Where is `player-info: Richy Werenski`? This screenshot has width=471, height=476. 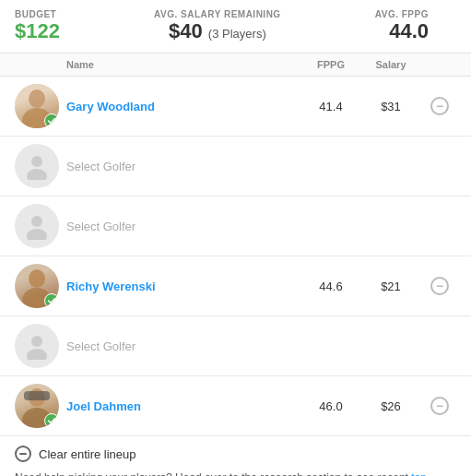 player-info: Richy Werenski is located at coordinates (184, 286).